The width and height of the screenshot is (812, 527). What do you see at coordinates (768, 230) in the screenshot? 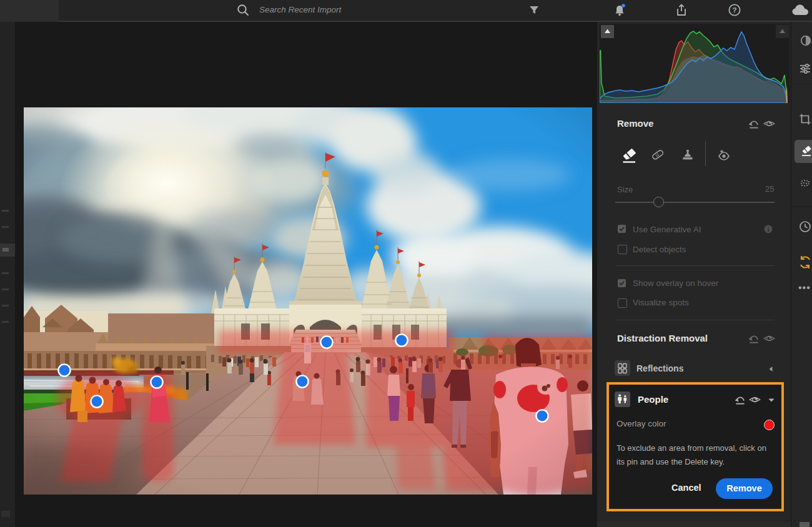
I see `svg-text: i` at bounding box center [768, 230].